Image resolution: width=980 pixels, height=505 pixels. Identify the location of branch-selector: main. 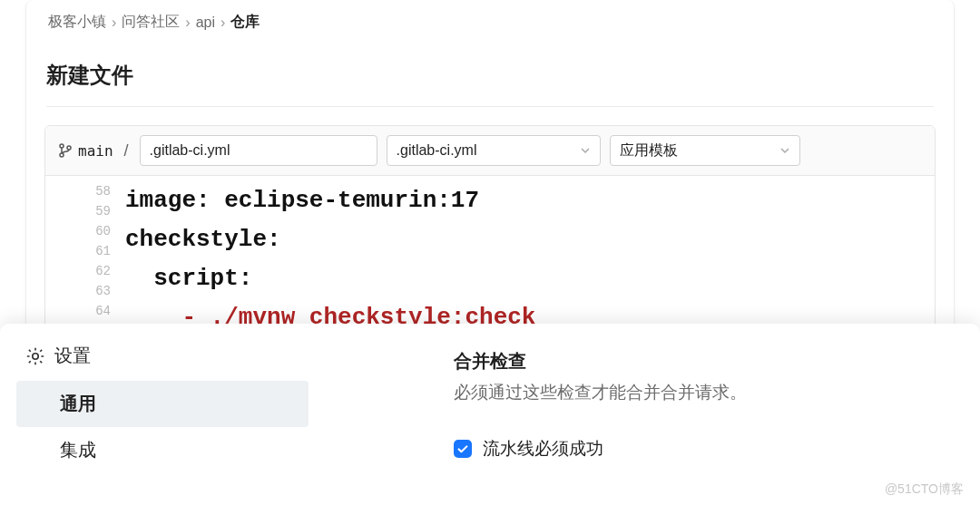
(85, 151).